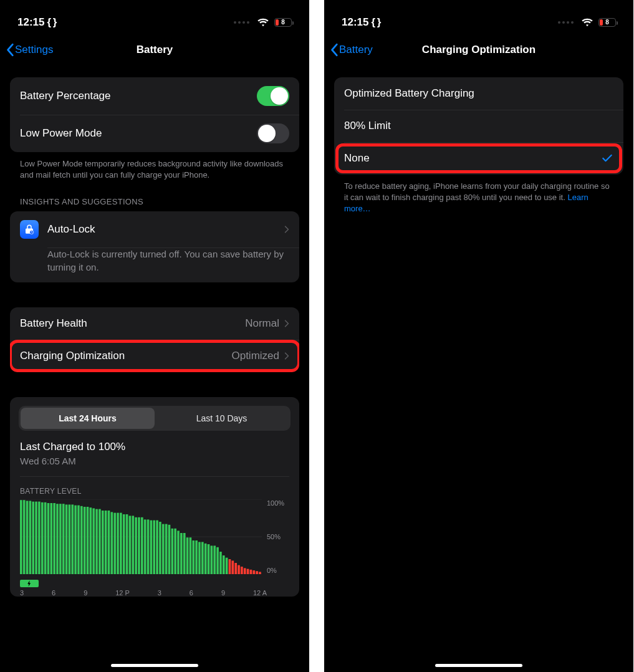 The height and width of the screenshot is (672, 634). Describe the element at coordinates (71, 229) in the screenshot. I see `insight-title: Auto-Lock` at that location.